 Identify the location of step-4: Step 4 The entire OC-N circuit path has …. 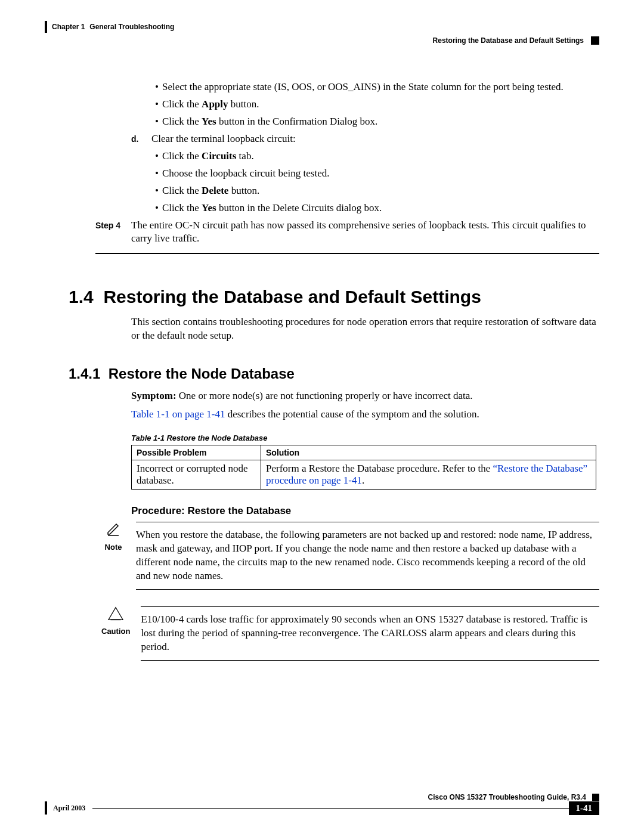
(347, 233).